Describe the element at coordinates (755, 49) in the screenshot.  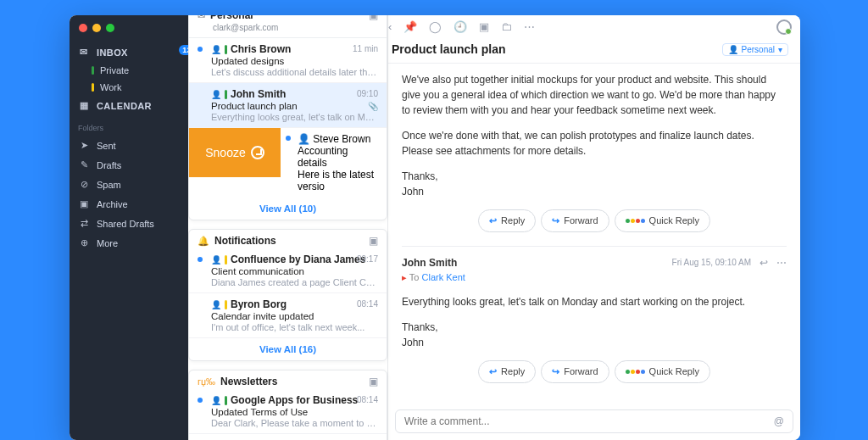
I see `account-pill: 👤 Personal ▾` at that location.